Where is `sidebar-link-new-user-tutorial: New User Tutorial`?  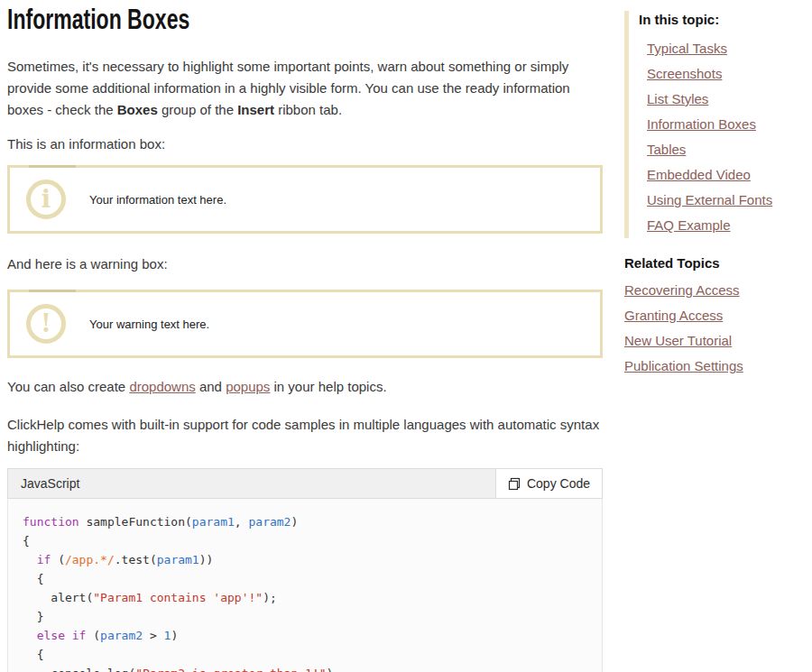
sidebar-link-new-user-tutorial: New User Tutorial is located at coordinates (716, 341).